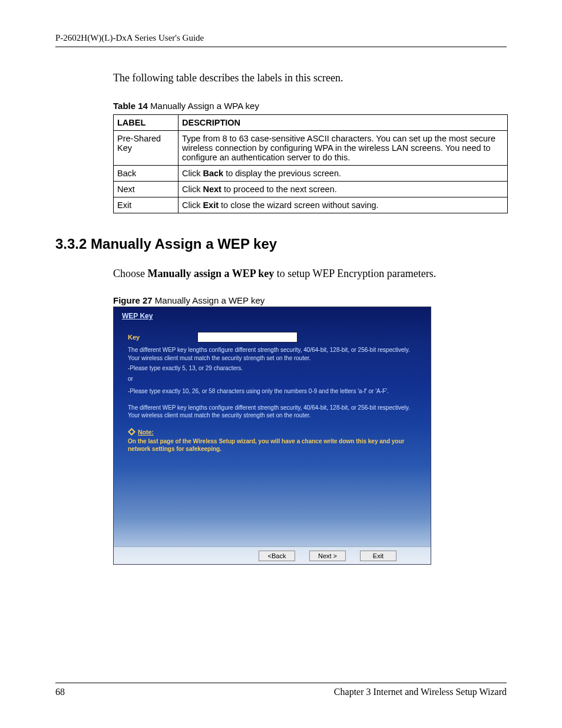 Image resolution: width=562 pixels, height=728 pixels. Describe the element at coordinates (272, 391) in the screenshot. I see `wizard-help-text-3: -Please type exactly 10, 26, or 58 chara…` at that location.